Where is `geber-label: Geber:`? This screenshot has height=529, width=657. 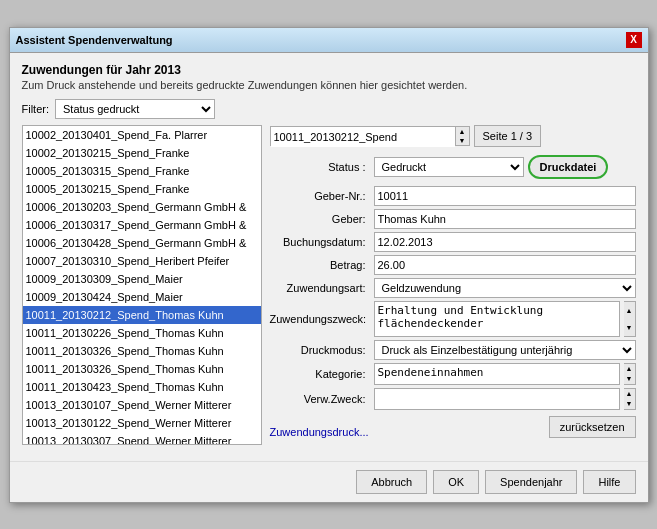 geber-label: Geber: is located at coordinates (320, 219).